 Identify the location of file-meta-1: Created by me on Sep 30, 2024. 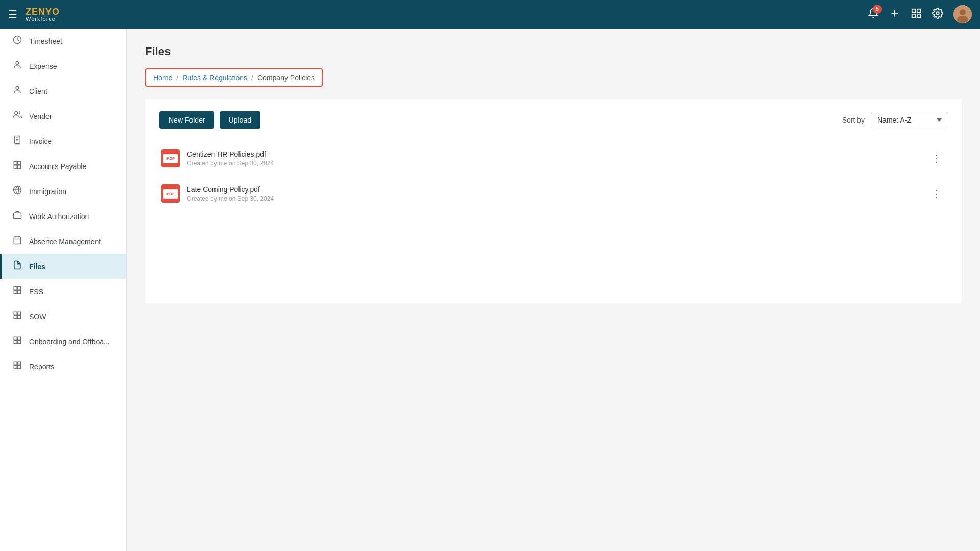
(230, 163).